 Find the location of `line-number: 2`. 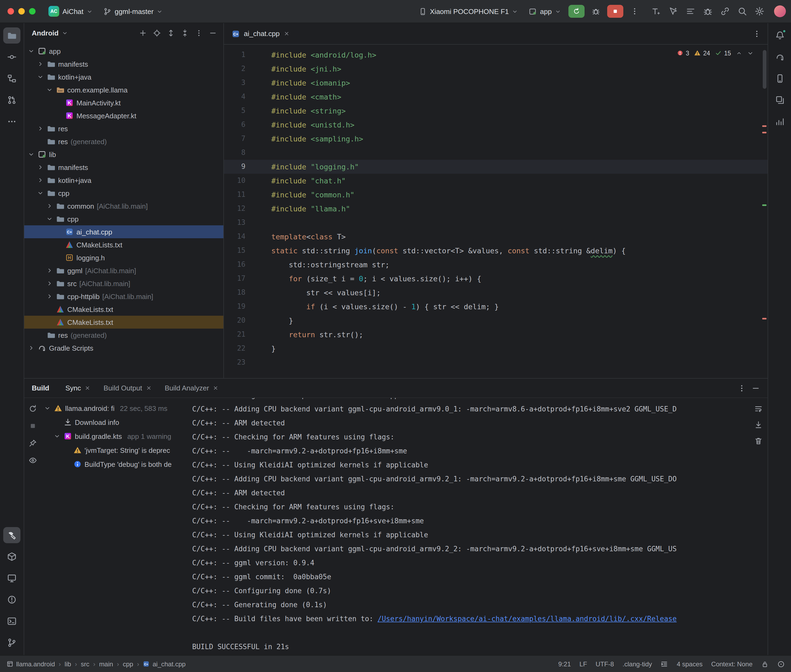

line-number: 2 is located at coordinates (241, 69).